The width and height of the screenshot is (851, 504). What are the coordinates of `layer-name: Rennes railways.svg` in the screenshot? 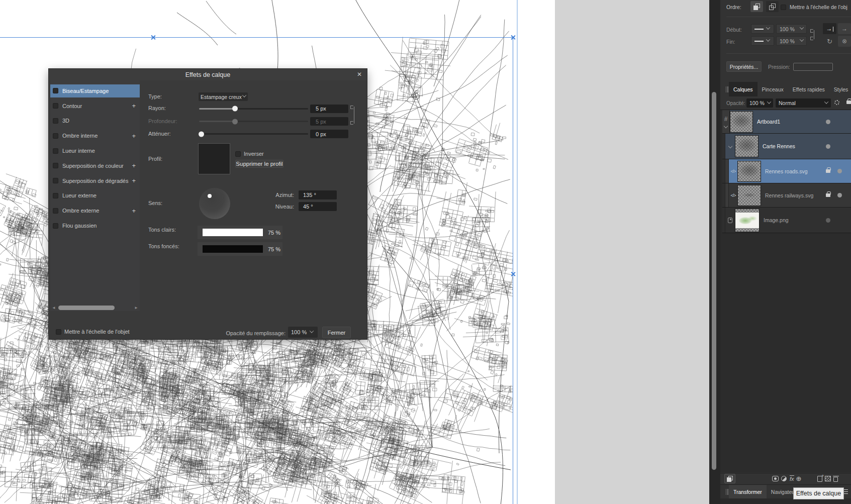 It's located at (789, 195).